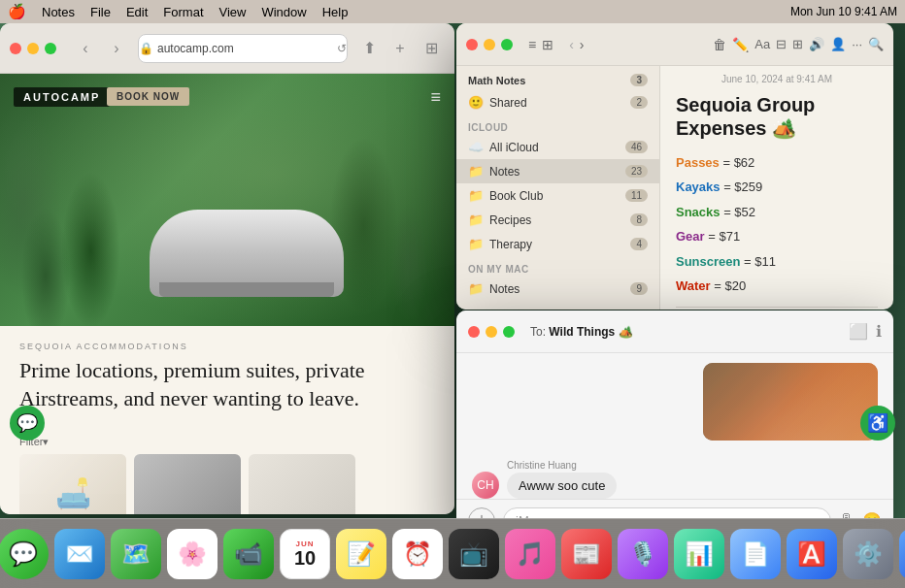 The image size is (905, 588). I want to click on messages-close-button, so click(474, 332).